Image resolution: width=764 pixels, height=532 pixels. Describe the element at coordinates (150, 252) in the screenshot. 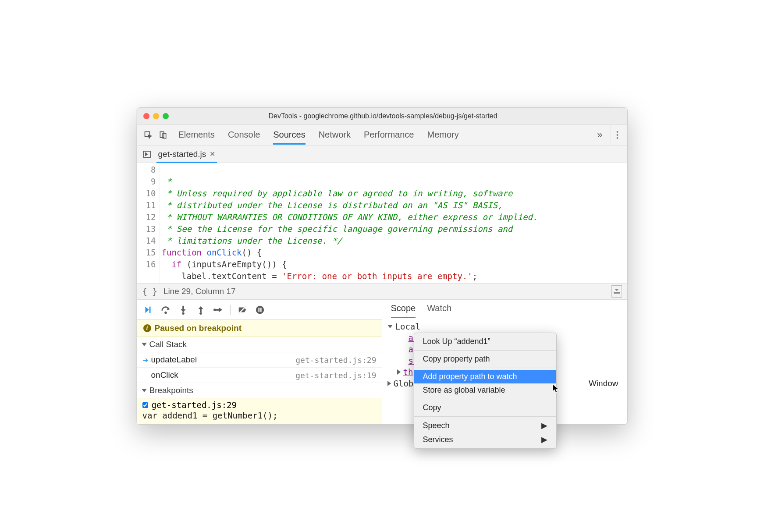

I see `line-number: 15` at that location.